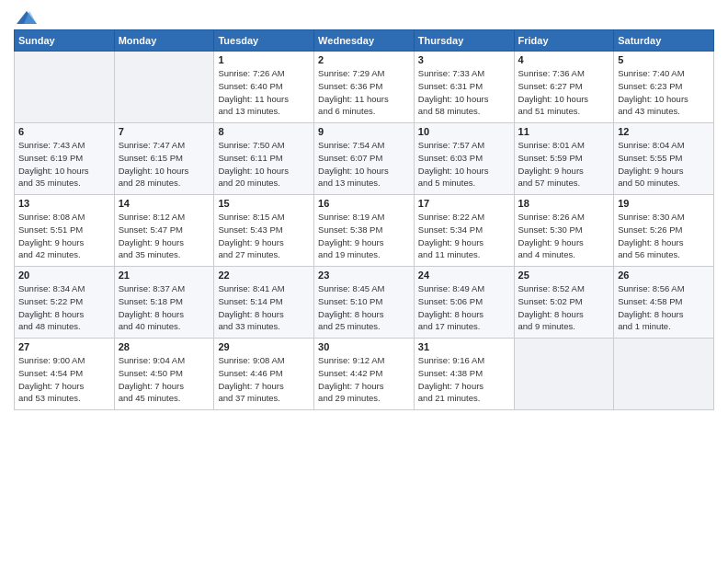  I want to click on calendar-week-row: 20Sunrise: 8:34 AM Sunset: 5:22 PM Dayli…, so click(364, 303).